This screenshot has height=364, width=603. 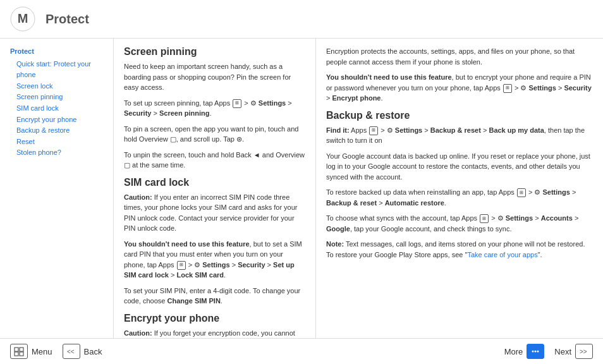 I want to click on screen-pinning-section: Screen pinning Need to keep an important…, so click(x=215, y=109).